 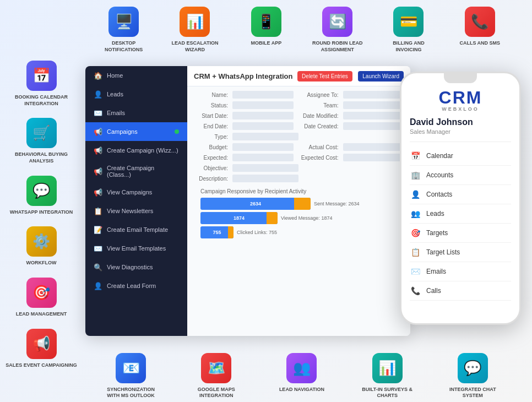 What do you see at coordinates (98, 192) in the screenshot?
I see `view-campaigns-icon: 📢` at bounding box center [98, 192].